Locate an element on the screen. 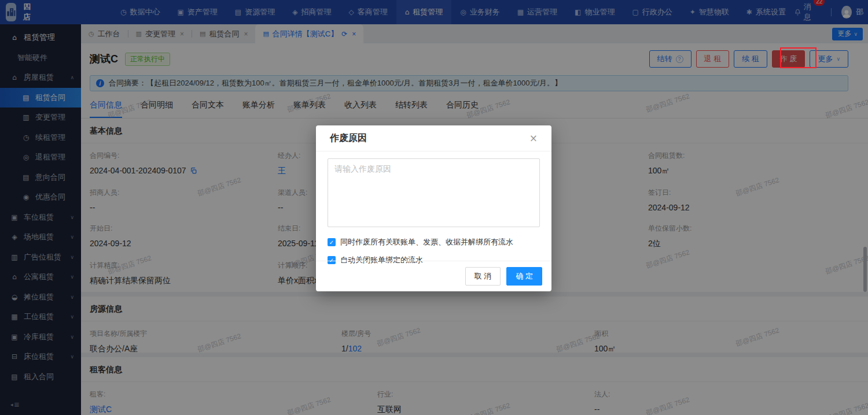  confirm-button: 确 定 is located at coordinates (524, 276).